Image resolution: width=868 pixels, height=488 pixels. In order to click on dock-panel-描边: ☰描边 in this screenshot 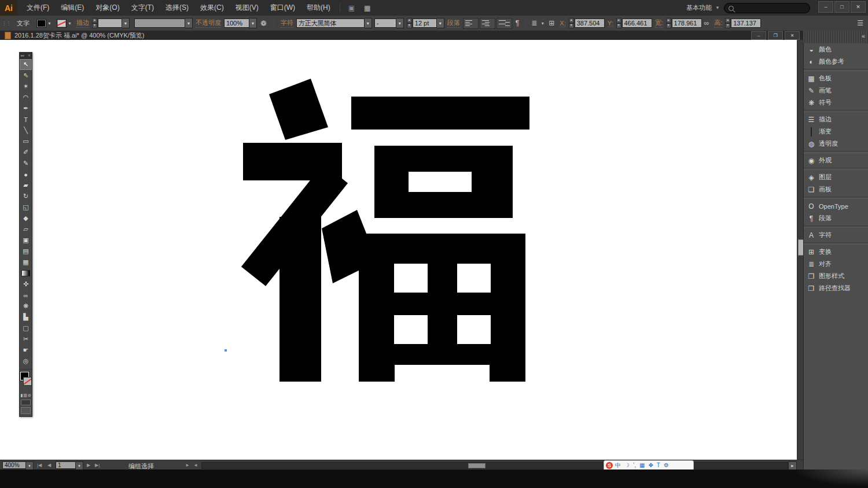, I will do `click(836, 119)`.